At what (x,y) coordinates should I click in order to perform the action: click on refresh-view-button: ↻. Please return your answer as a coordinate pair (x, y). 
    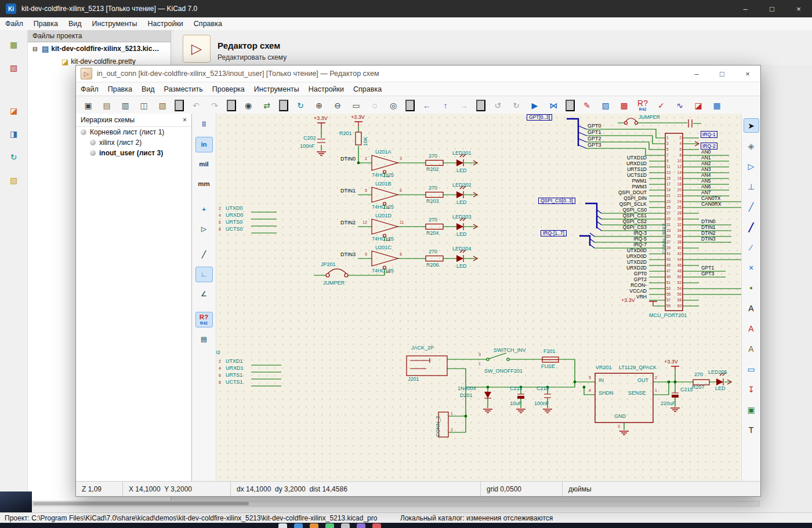
    Looking at the image, I should click on (300, 105).